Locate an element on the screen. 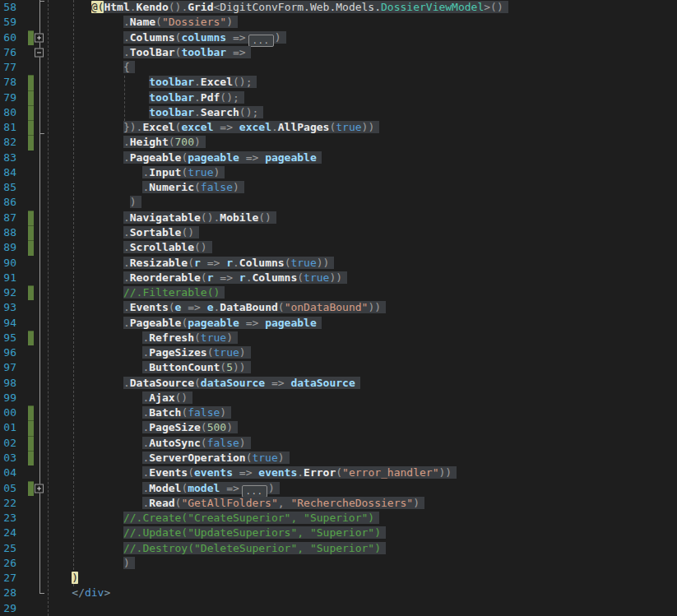 The height and width of the screenshot is (616, 677). code-line: 26 ) is located at coordinates (339, 563).